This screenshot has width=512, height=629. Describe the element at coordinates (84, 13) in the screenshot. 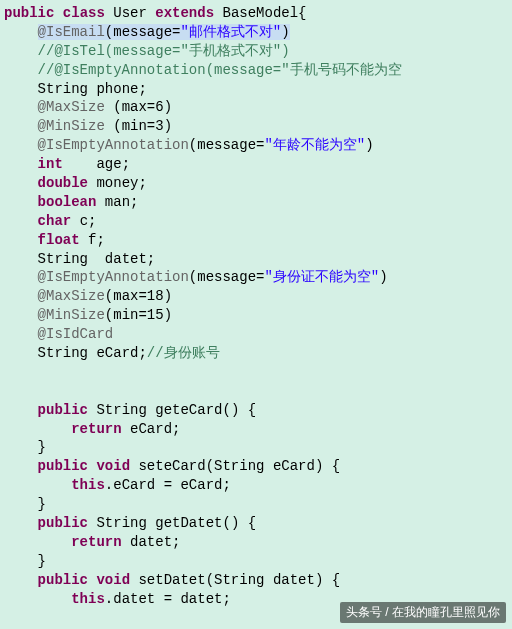

I see `keyword-class: class` at that location.